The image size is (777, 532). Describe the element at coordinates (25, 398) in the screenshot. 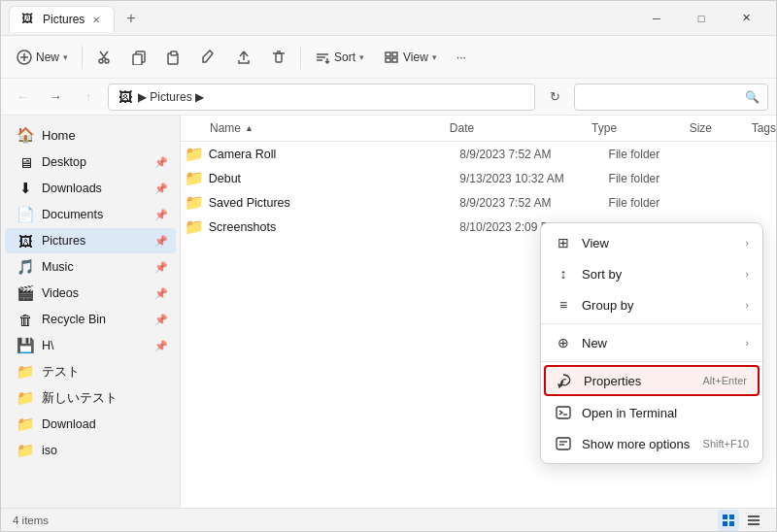

I see `new-test-jp-icon: 📁` at that location.